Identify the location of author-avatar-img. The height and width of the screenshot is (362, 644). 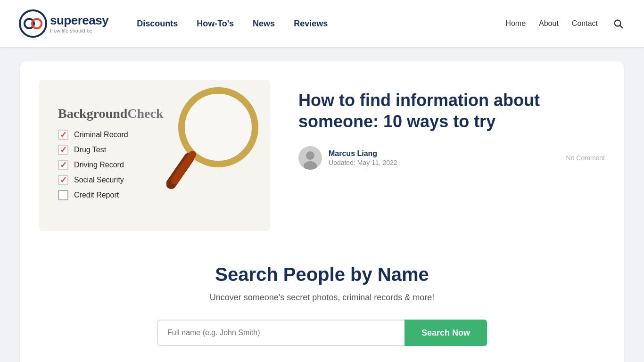
(310, 158).